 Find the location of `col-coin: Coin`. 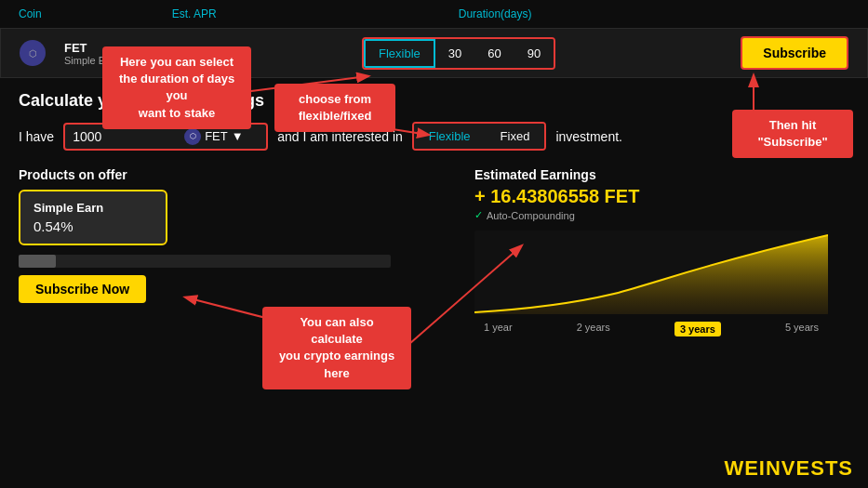

col-coin: Coin is located at coordinates (30, 14).